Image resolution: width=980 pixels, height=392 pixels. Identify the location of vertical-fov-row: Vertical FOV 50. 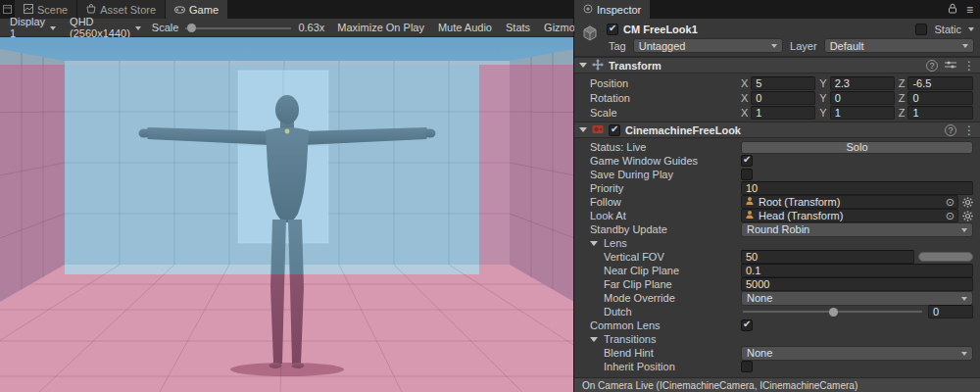
(777, 257).